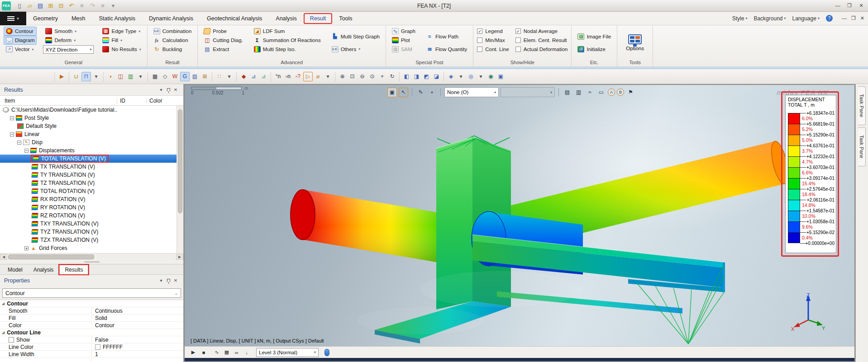  I want to click on note-icon: ▥, so click(578, 92).